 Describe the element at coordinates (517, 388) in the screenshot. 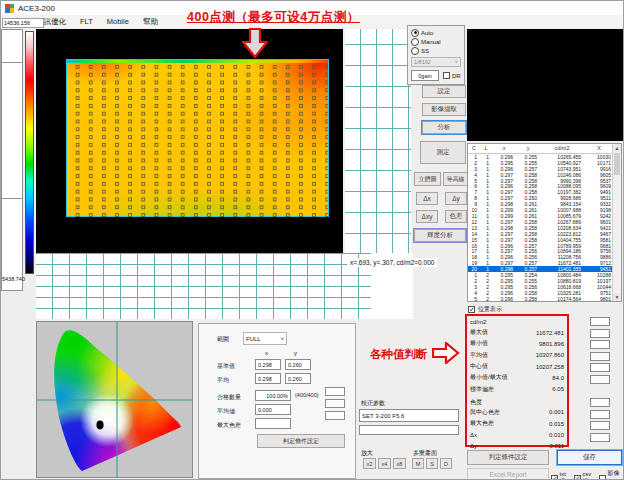

I see `result-row: 標準偏差6.05` at that location.